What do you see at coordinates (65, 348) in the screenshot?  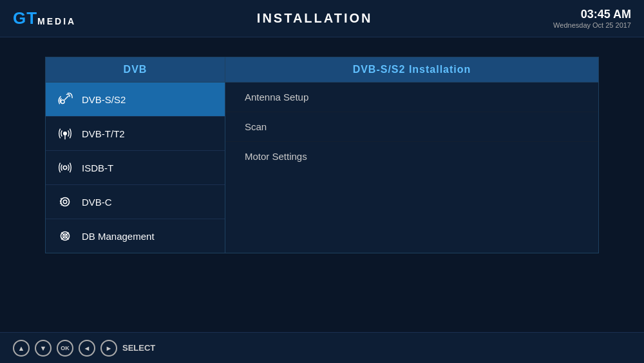 I see `footer-btn-ok: OK` at bounding box center [65, 348].